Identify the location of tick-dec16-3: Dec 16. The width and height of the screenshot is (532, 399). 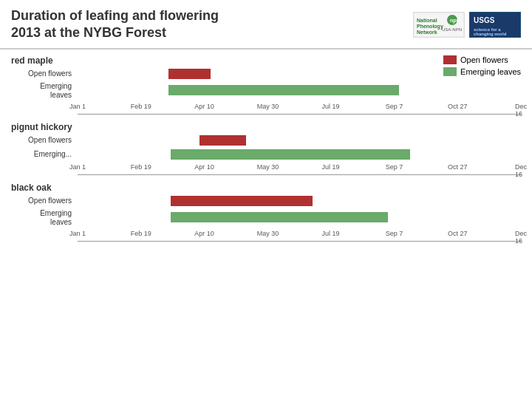
(521, 237).